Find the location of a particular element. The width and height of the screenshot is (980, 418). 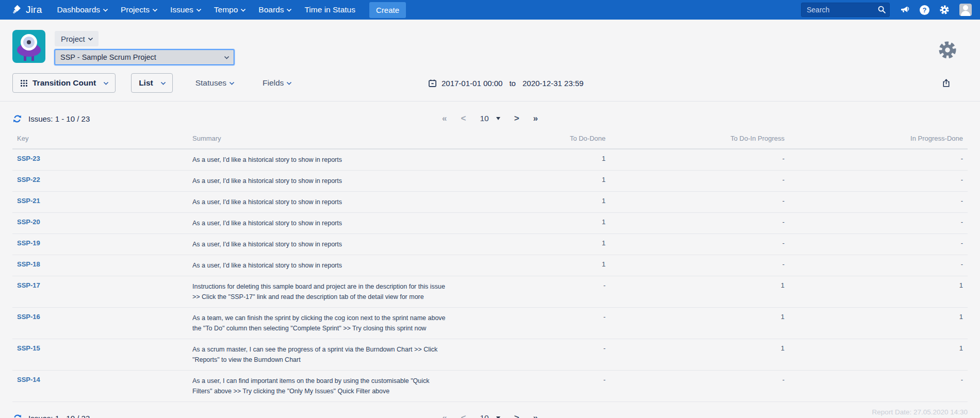

jira-logo: Jira is located at coordinates (27, 10).